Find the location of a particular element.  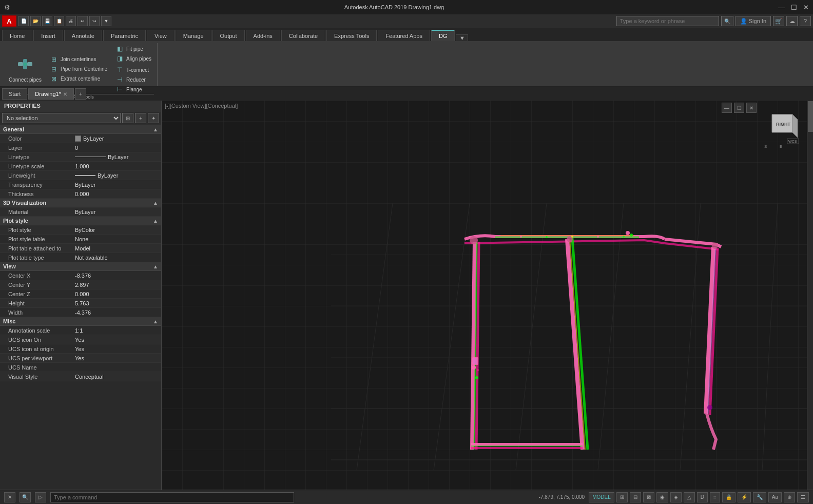

command-search-button: 🔍 is located at coordinates (25, 497).